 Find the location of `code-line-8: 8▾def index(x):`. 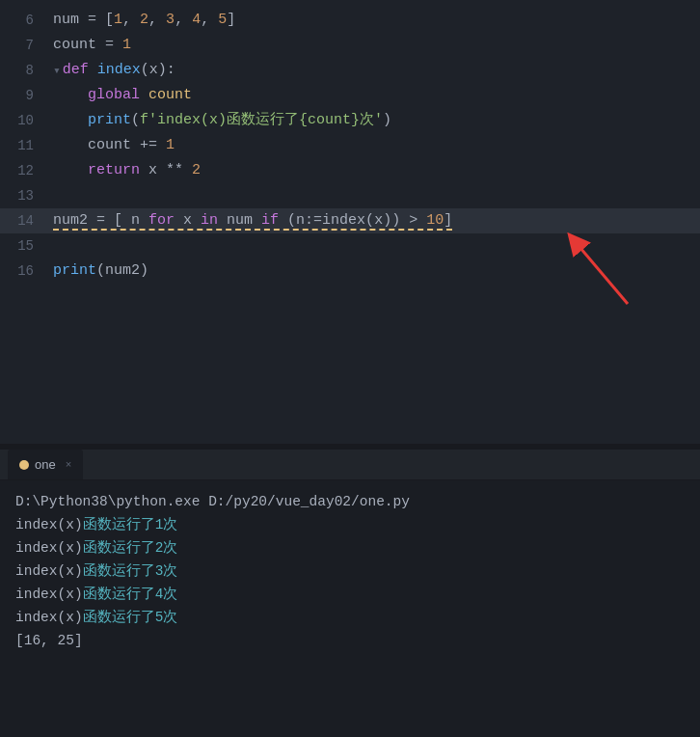

code-line-8: 8▾def index(x): is located at coordinates (350, 70).